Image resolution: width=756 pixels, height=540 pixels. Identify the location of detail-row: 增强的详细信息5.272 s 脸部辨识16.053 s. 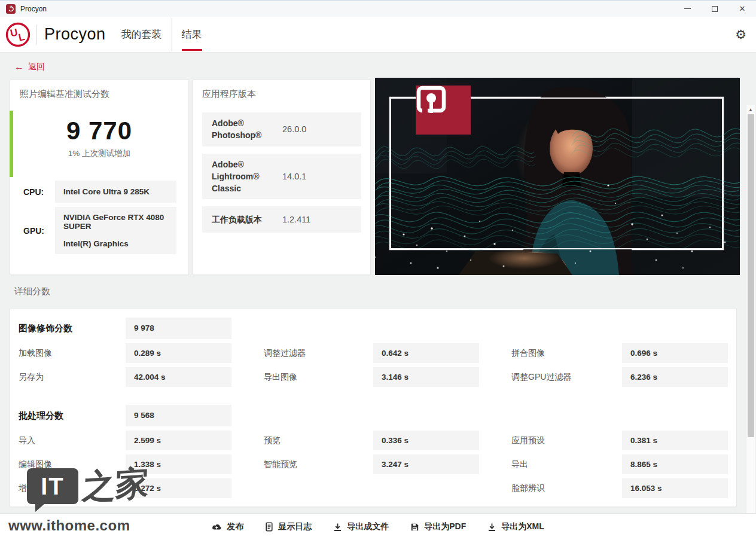
(377, 488).